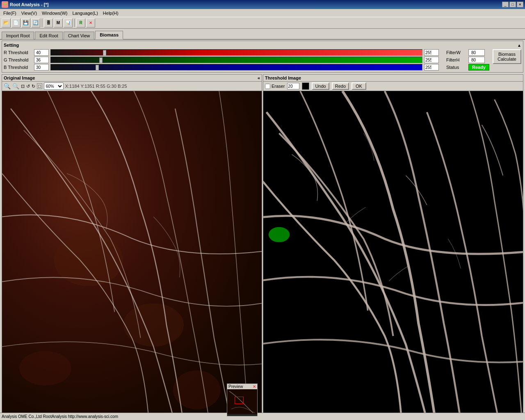  What do you see at coordinates (41, 67) in the screenshot?
I see `b-threshold-min-input` at bounding box center [41, 67].